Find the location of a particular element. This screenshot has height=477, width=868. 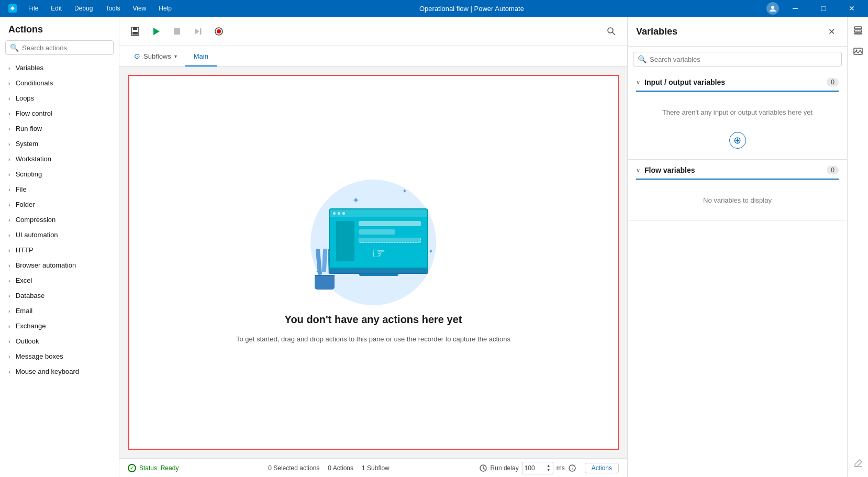

action-item-exchange: › Exchange is located at coordinates (60, 326).